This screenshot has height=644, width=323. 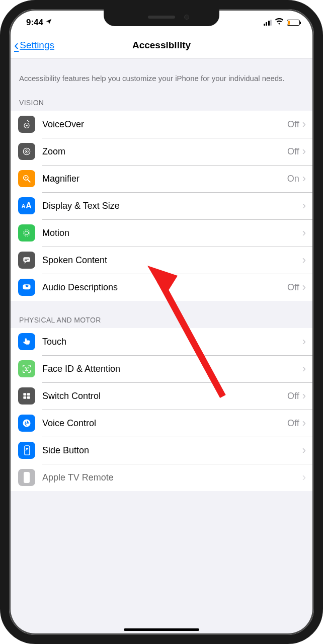 I want to click on wifi-icon, so click(x=279, y=23).